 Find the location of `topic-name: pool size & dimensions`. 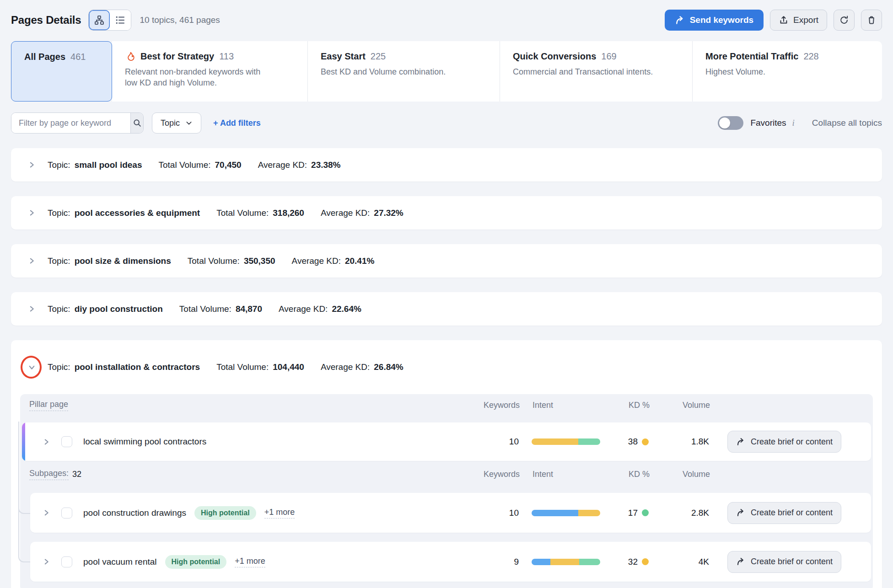

topic-name: pool size & dimensions is located at coordinates (123, 261).